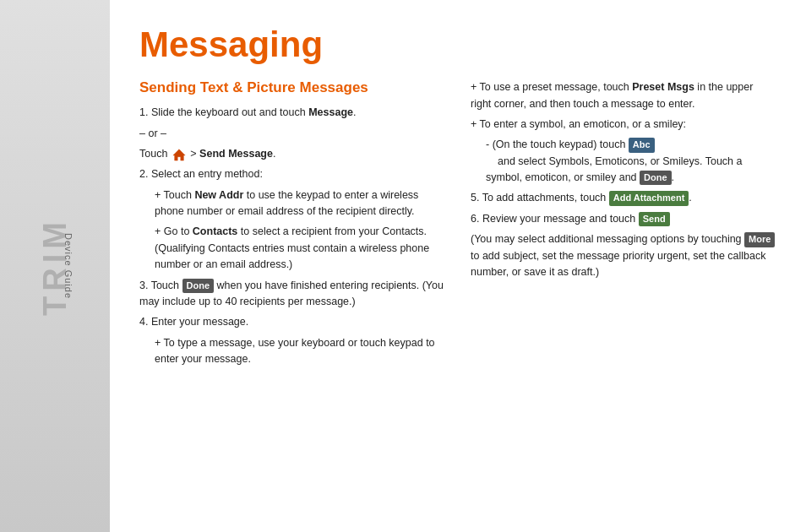  I want to click on bullet2-prefix: + Go to, so click(172, 231).